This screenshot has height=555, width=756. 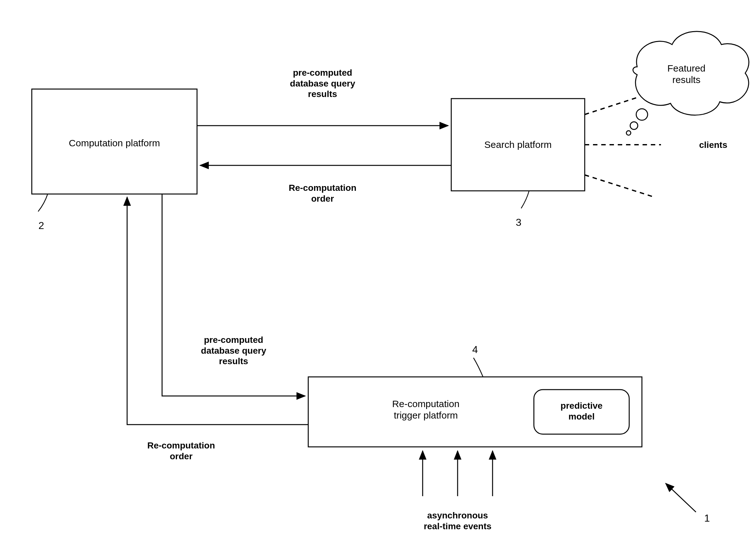 What do you see at coordinates (713, 145) in the screenshot?
I see `clients-label: clients` at bounding box center [713, 145].